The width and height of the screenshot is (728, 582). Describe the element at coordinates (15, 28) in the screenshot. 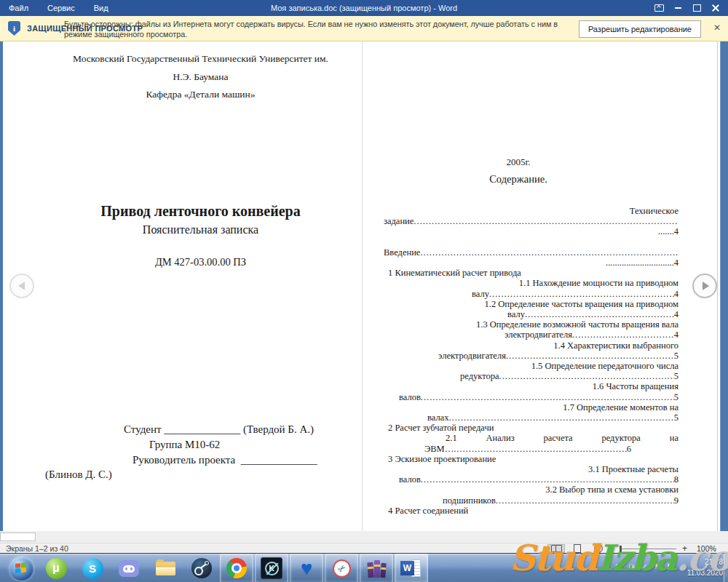

I see `shield-icon: i` at that location.